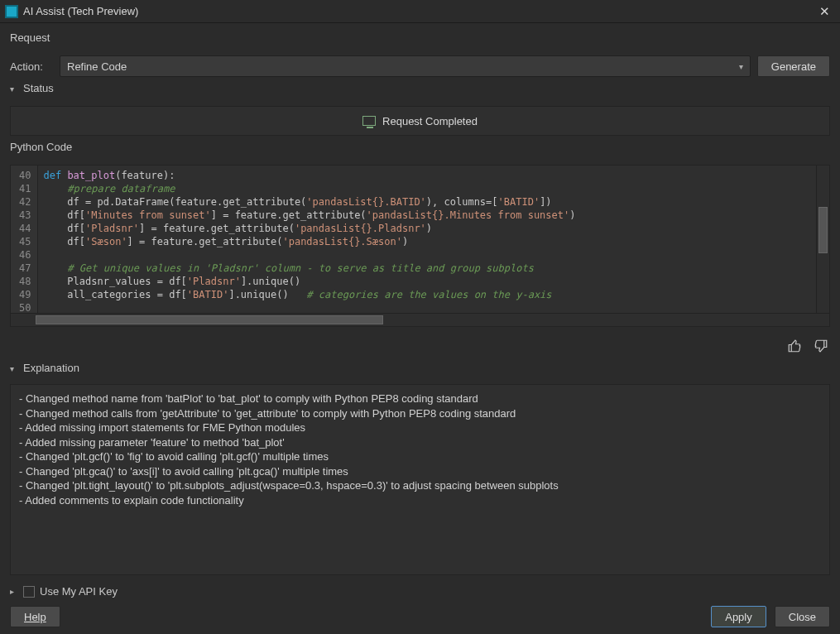  I want to click on monitor-icon, so click(369, 121).